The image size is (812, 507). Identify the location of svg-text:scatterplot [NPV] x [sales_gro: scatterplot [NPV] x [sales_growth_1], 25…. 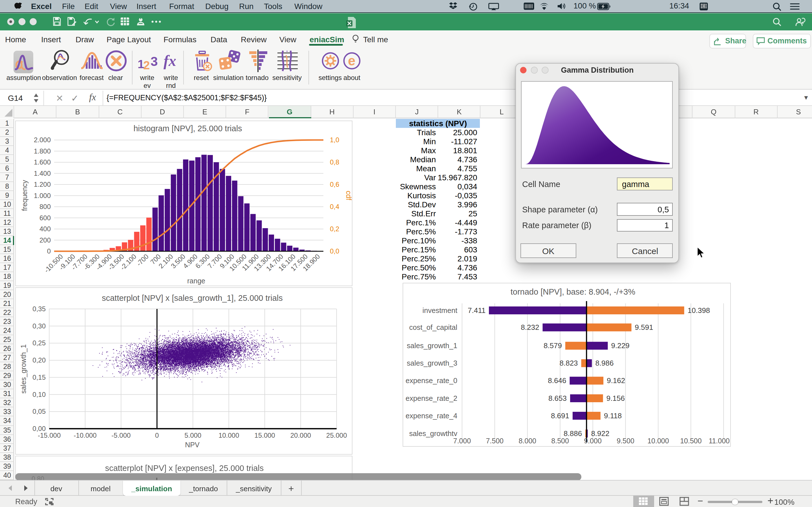
(192, 298).